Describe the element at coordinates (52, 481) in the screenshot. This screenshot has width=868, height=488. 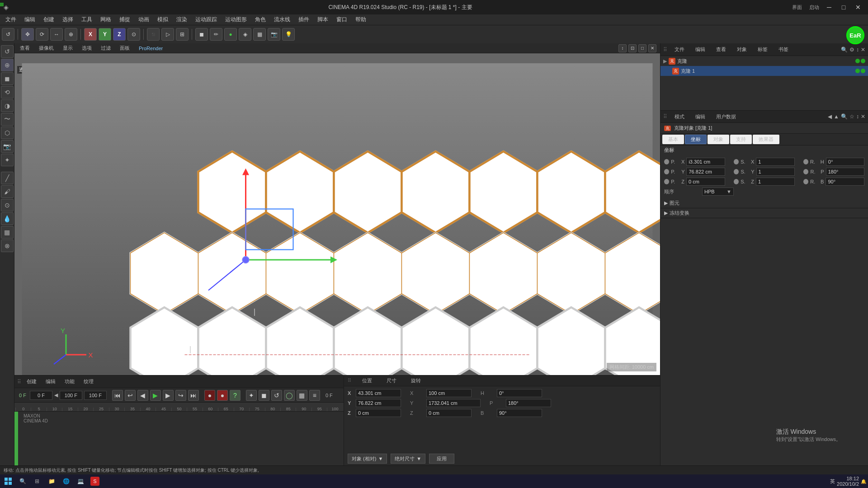
I see `file-explorer: 📁` at that location.